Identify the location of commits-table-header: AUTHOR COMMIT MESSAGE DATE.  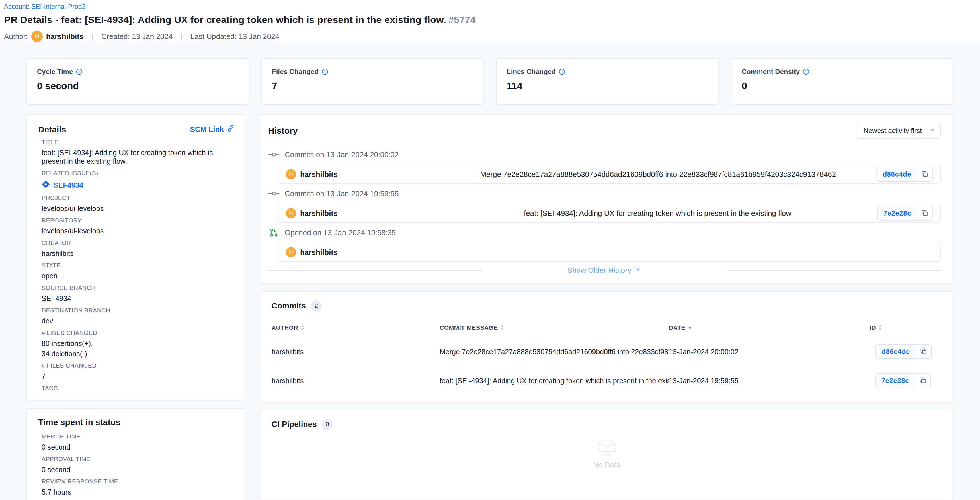
(606, 328).